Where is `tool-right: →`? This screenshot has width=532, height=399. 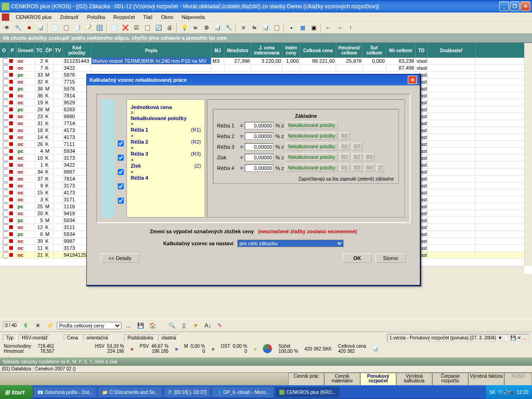 tool-right: → is located at coordinates (339, 28).